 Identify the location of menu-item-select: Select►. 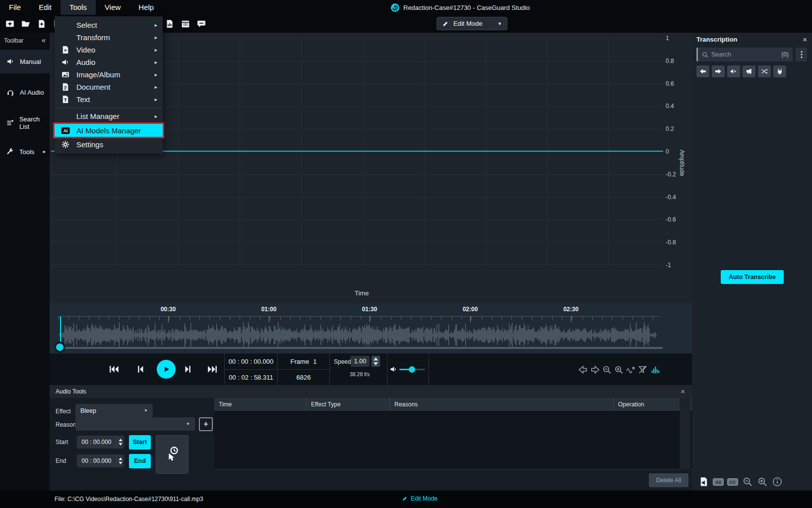
(109, 25).